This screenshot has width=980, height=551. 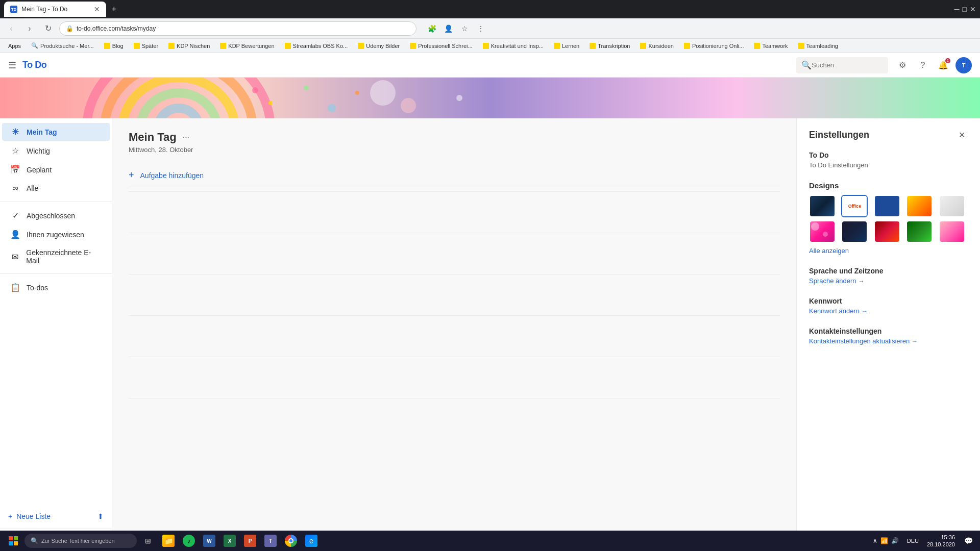 What do you see at coordinates (62, 46) in the screenshot?
I see `bookmark-produktsuche: 🔍 Produktsuche - Mer...` at bounding box center [62, 46].